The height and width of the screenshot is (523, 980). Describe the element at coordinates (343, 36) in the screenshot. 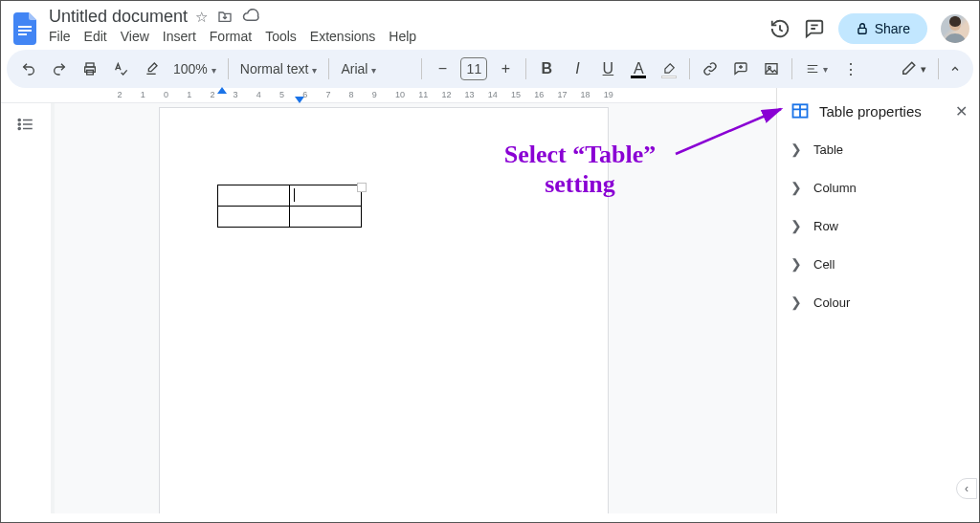

I see `menu-extensions: Extensions` at that location.